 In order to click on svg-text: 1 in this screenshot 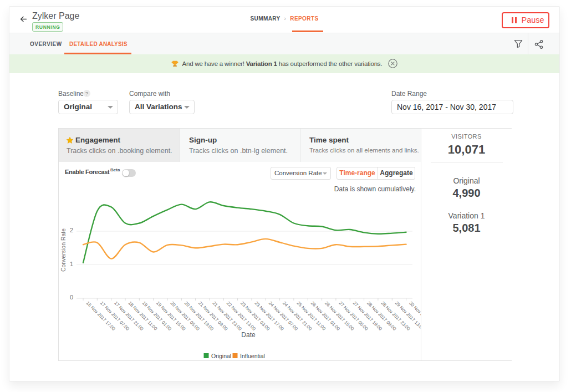, I will do `click(72, 264)`.